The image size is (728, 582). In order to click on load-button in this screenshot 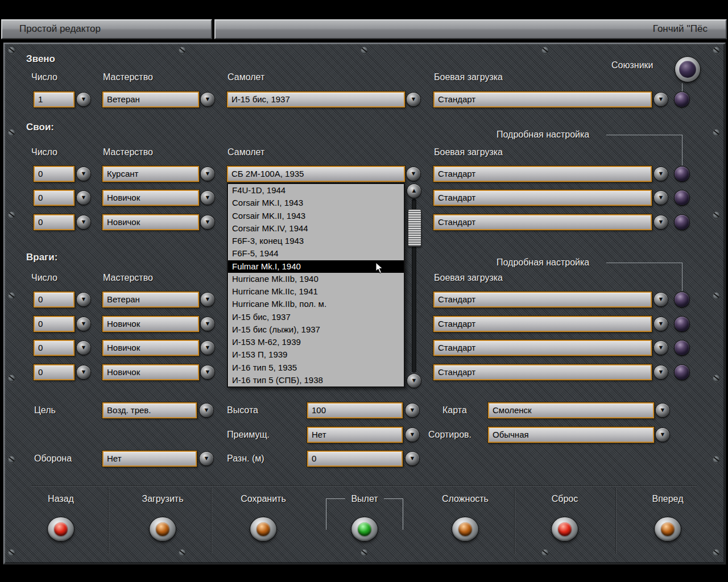, I will do `click(163, 529)`.